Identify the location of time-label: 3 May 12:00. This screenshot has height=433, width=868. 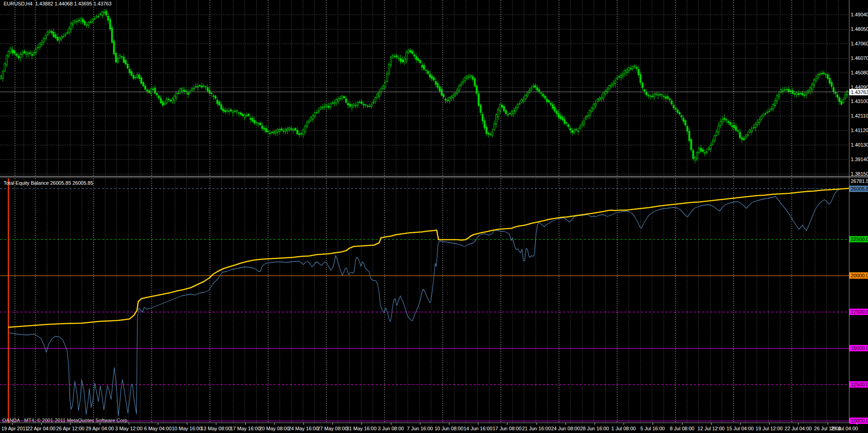
(129, 428).